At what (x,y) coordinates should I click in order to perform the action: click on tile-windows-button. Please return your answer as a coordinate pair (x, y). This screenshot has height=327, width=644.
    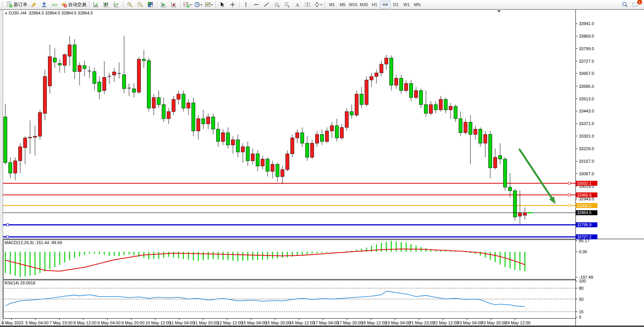
    Looking at the image, I should click on (150, 5).